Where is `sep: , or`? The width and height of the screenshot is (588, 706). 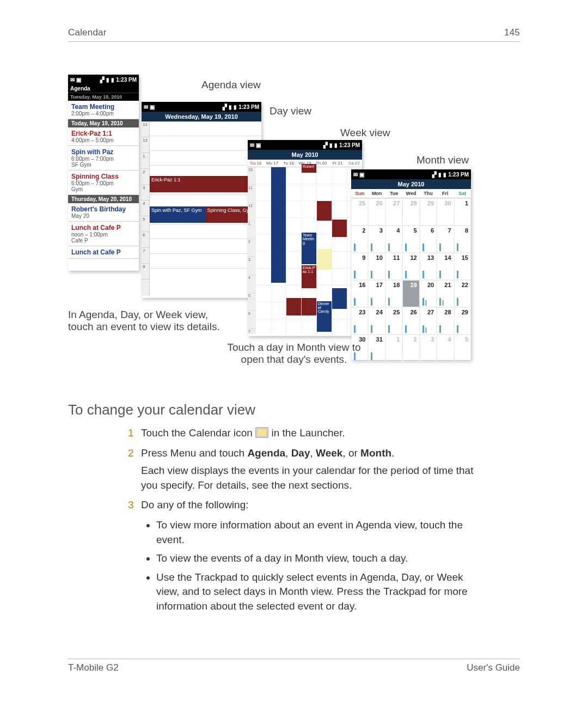
sep: , or is located at coordinates (352, 453).